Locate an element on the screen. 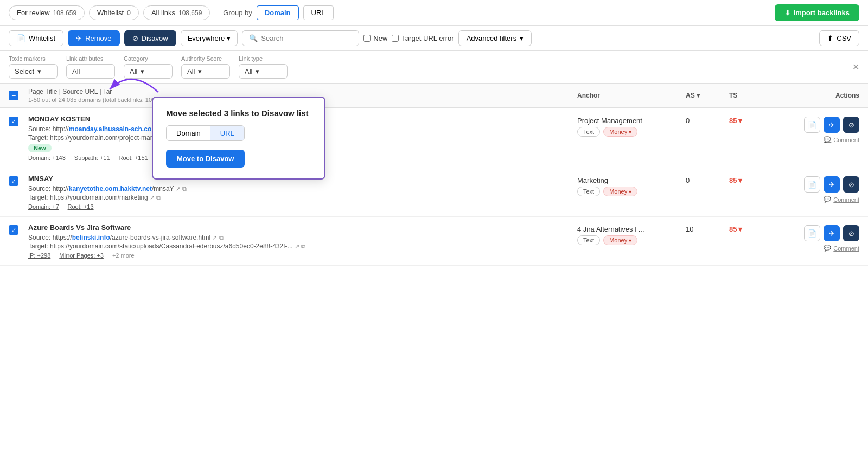 The width and height of the screenshot is (868, 461). link-type-select: All ▾ is located at coordinates (263, 72).